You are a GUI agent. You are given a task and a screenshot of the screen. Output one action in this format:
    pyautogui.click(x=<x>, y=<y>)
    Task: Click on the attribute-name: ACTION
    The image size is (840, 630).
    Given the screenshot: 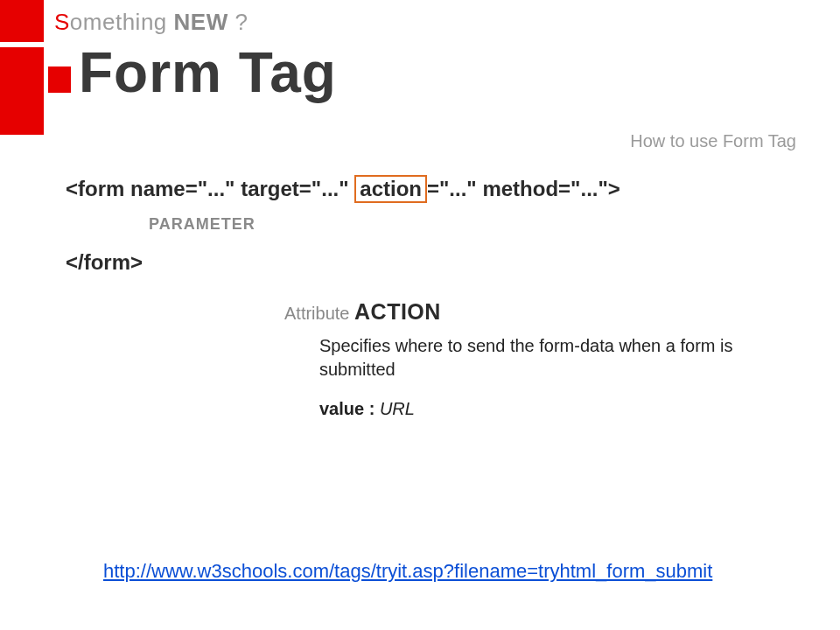 What is the action you would take?
    pyautogui.click(x=397, y=312)
    